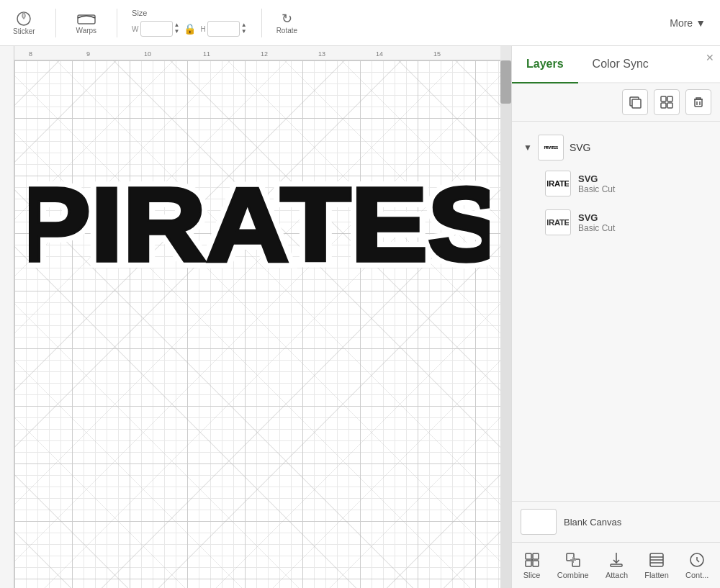  Describe the element at coordinates (596, 217) in the screenshot. I see `layer-2-title: SVG` at that location.